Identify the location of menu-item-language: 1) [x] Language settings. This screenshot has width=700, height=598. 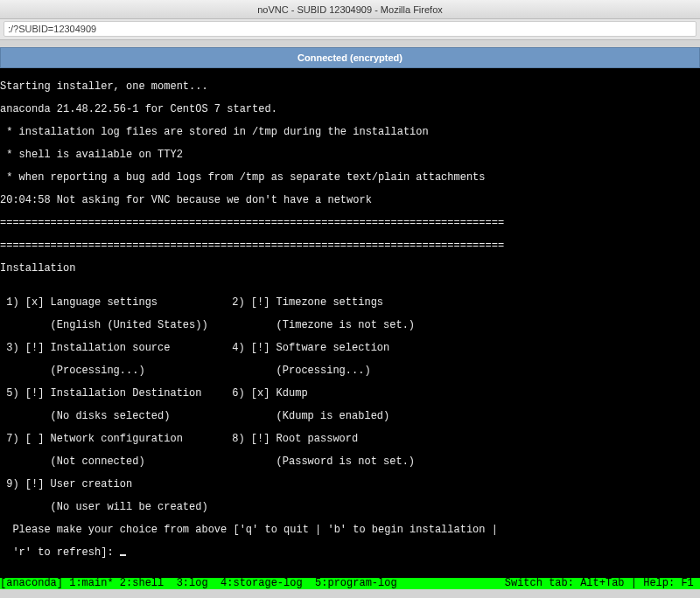
(113, 302).